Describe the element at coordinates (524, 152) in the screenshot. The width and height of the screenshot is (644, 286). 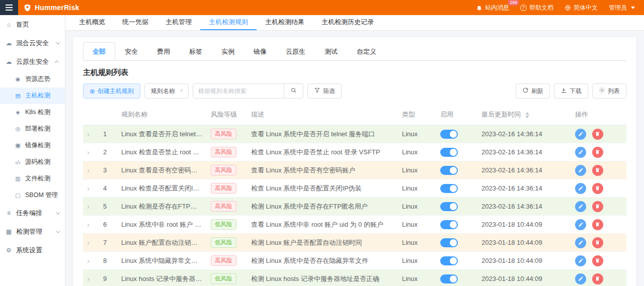
I see `updated-time: 2023-02-16 14:36:14` at that location.